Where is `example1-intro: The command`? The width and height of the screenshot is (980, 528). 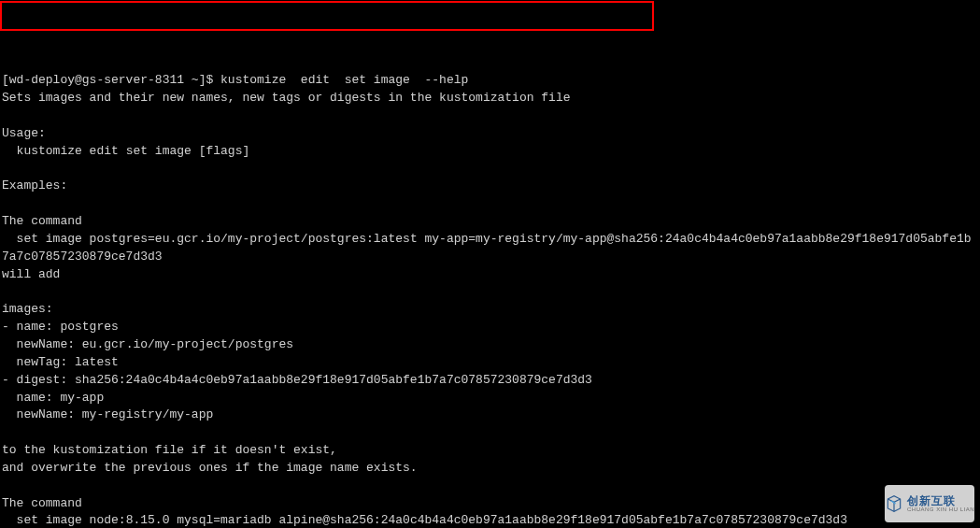 example1-intro: The command is located at coordinates (42, 221).